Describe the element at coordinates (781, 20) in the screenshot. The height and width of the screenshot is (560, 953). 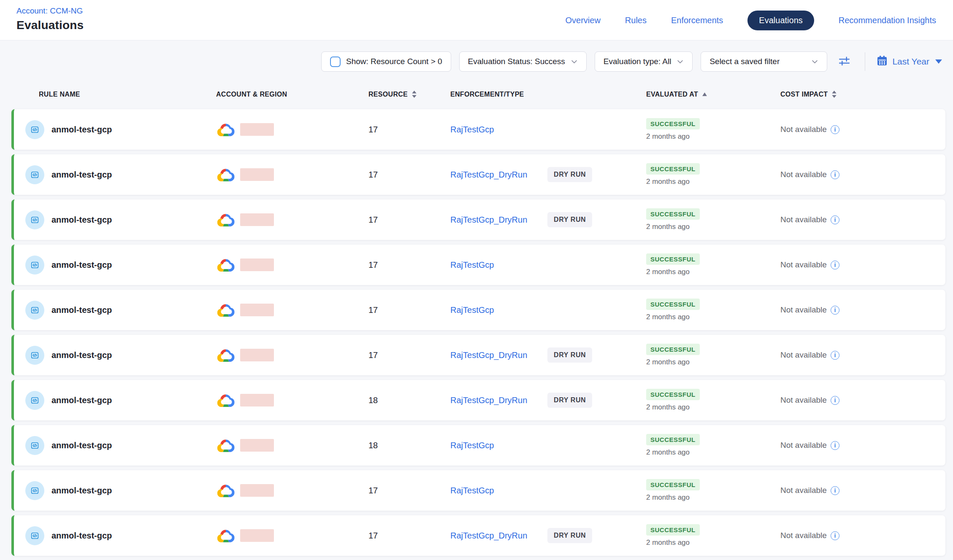
I see `tab-evaluations: Evaluations` at that location.